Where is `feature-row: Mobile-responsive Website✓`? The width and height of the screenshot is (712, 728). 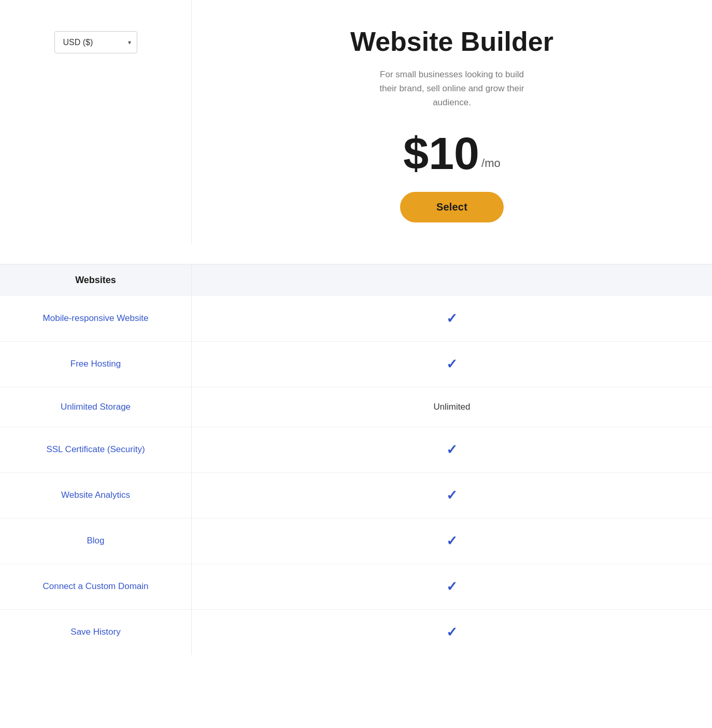
feature-row: Mobile-responsive Website✓ is located at coordinates (356, 319).